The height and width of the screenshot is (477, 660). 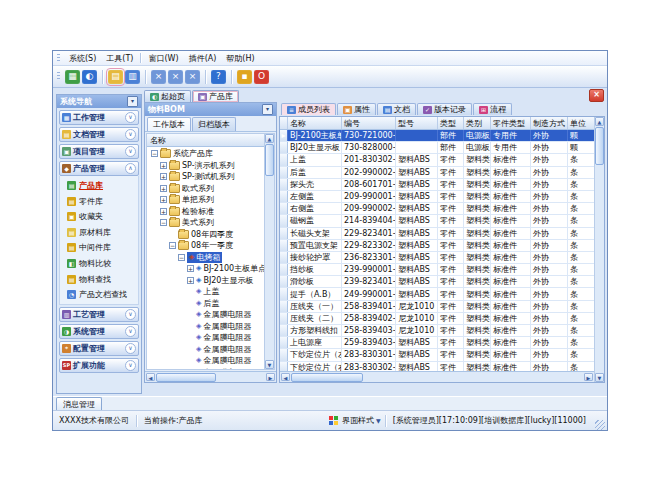 What do you see at coordinates (600, 122) in the screenshot?
I see `scroll-up-icon: ▲` at bounding box center [600, 122].